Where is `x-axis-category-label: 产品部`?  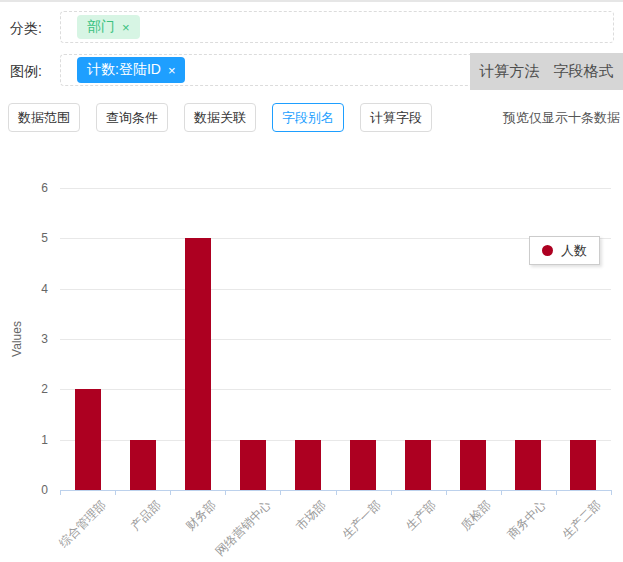
x-axis-category-label: 产品部 is located at coordinates (146, 516).